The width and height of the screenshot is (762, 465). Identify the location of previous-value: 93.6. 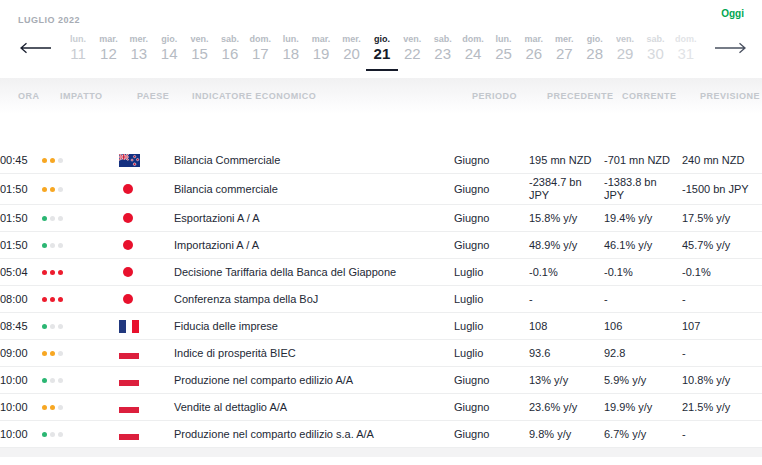
(566, 354).